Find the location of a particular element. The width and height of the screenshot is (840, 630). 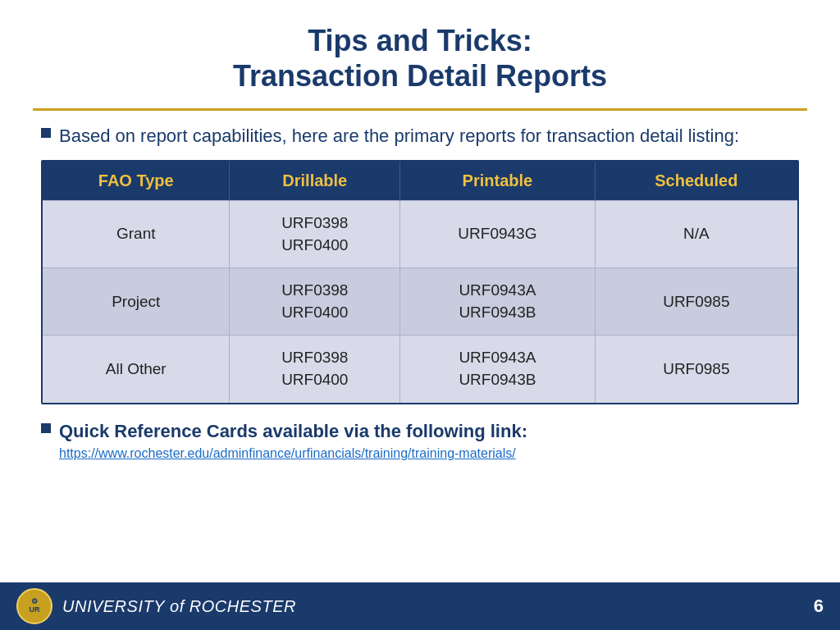

logo-emblem: ⚙UR is located at coordinates (34, 606).